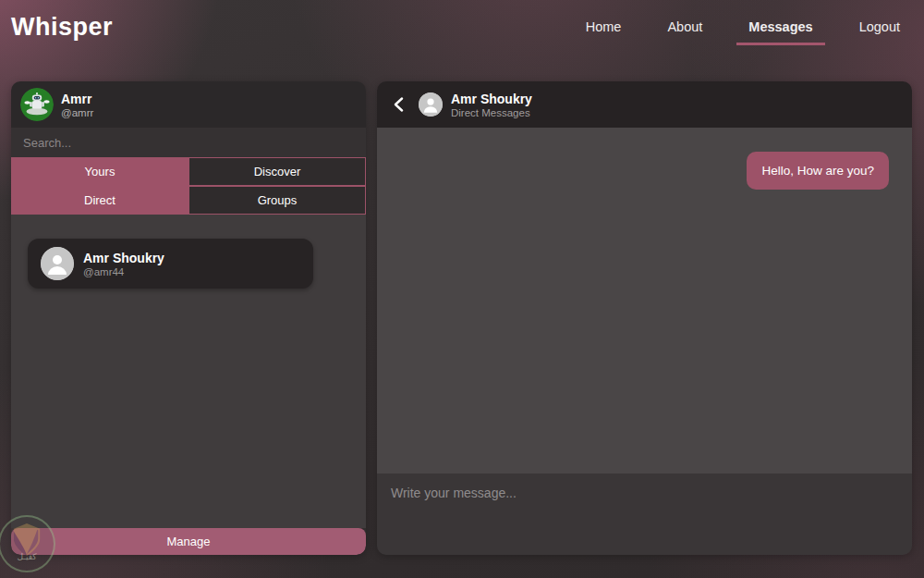 The width and height of the screenshot is (924, 578). Describe the element at coordinates (492, 100) in the screenshot. I see `chat-peer-name: Amr Shoukry` at that location.